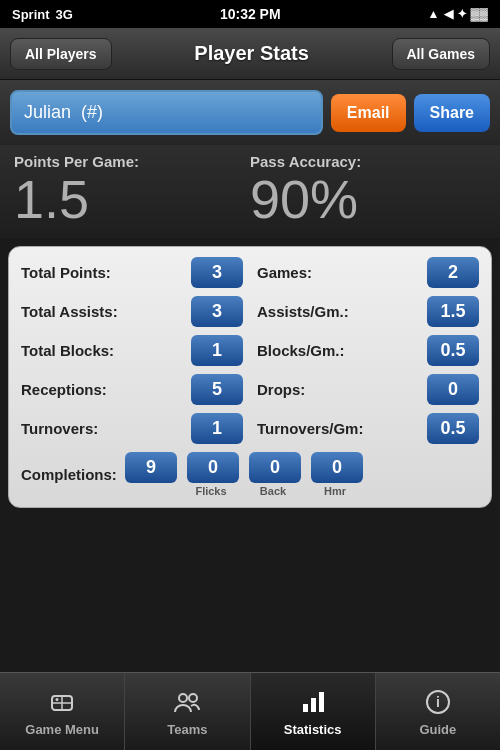 The image size is (500, 750). Describe the element at coordinates (313, 702) in the screenshot. I see `statistics-icon` at that location.